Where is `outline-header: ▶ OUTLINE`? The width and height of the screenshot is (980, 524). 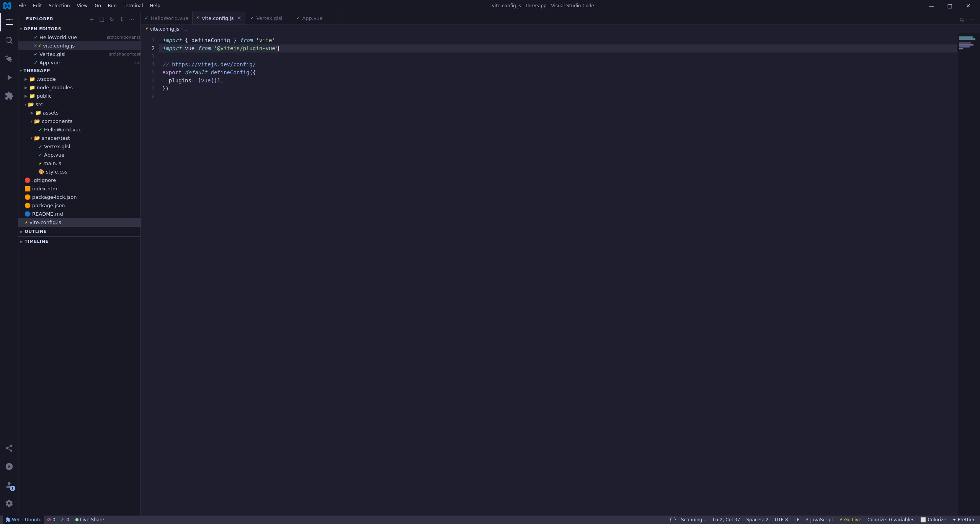
outline-header: ▶ OUTLINE is located at coordinates (80, 231).